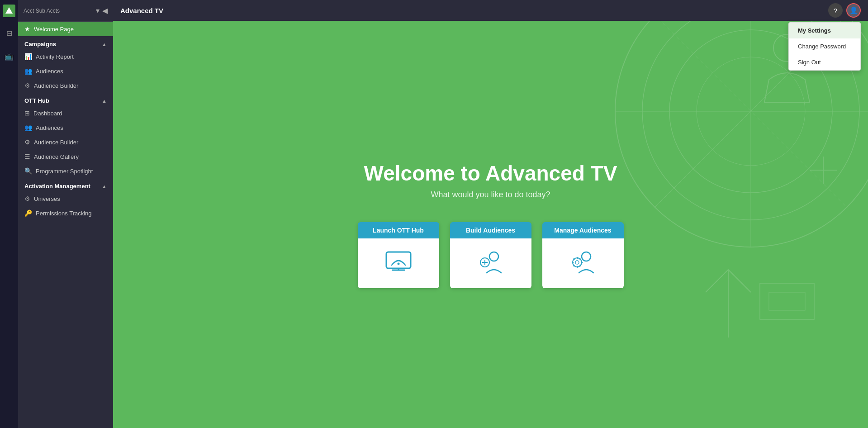  Describe the element at coordinates (66, 86) in the screenshot. I see `nav-campaigns-audience-builder: ⚙ Audience Builder` at that location.